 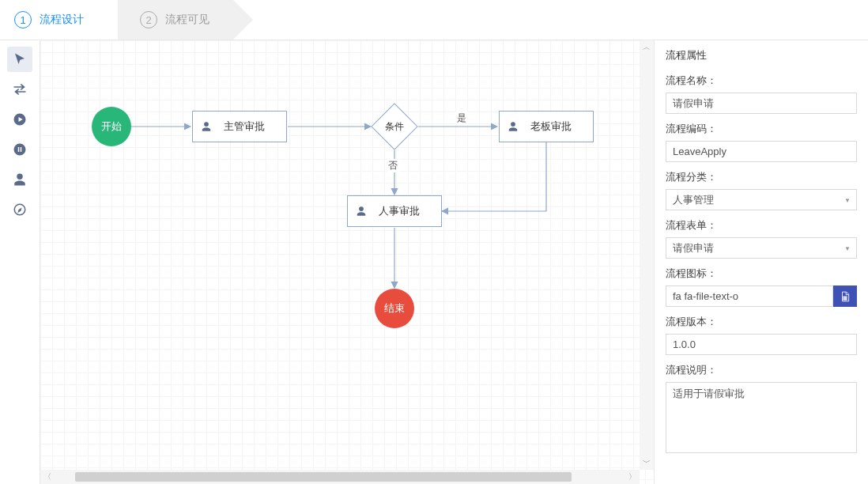 What do you see at coordinates (20, 263) in the screenshot?
I see `left-toolbar` at bounding box center [20, 263].